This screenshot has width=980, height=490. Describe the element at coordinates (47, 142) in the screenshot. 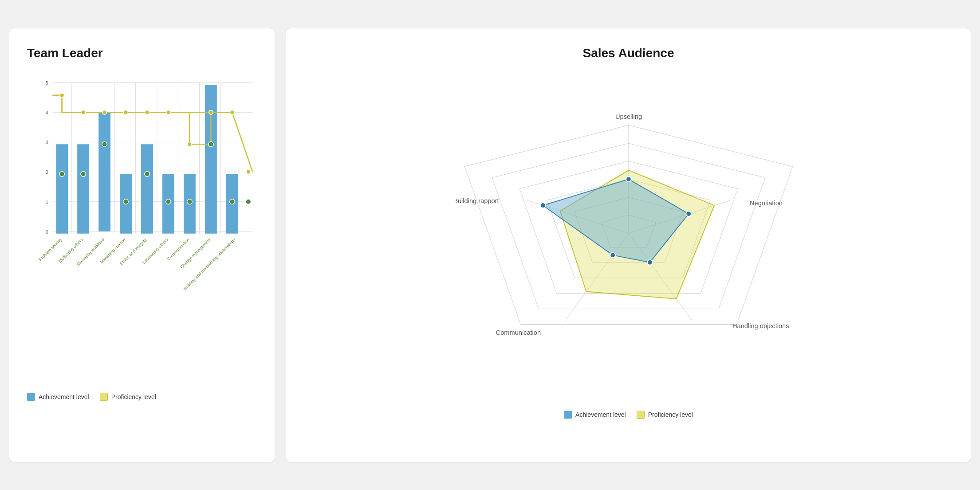

I see `svg-text: 3` at that location.